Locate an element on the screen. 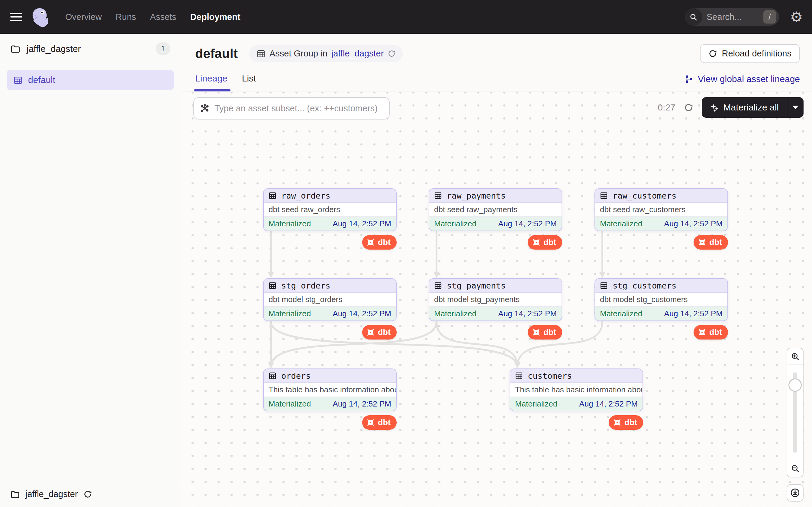  asset-node-raw_customers: raw_customers dbt seed raw_customers Mat… is located at coordinates (661, 210).